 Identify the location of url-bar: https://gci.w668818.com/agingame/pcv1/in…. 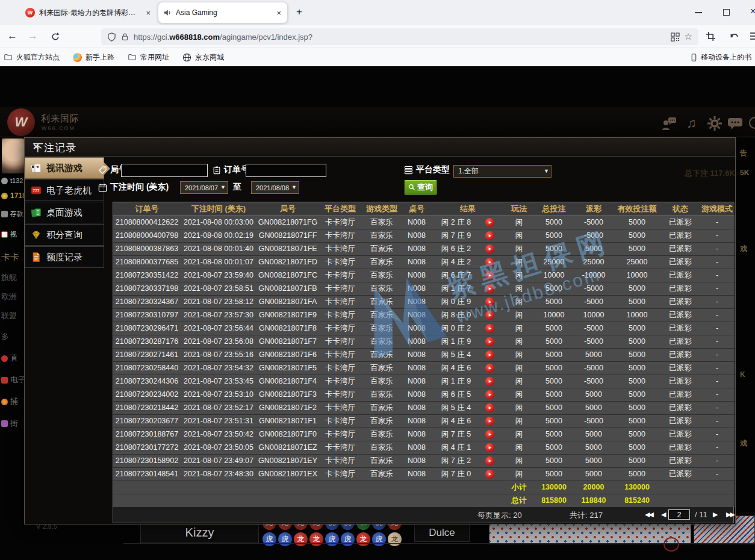
(400, 37).